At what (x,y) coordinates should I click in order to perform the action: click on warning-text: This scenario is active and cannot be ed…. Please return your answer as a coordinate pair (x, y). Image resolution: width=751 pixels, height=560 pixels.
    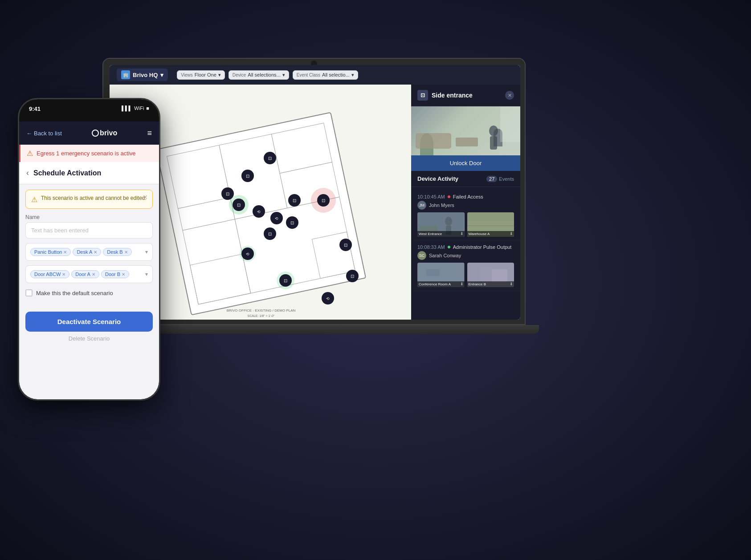
    Looking at the image, I should click on (94, 199).